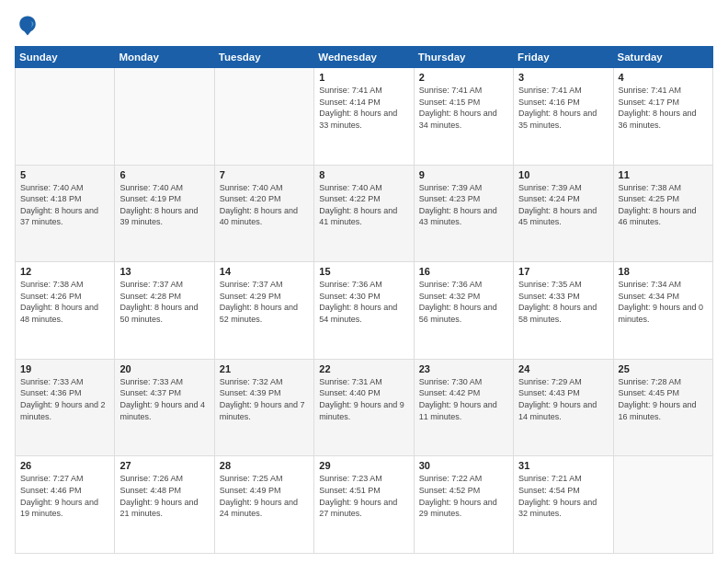 Image resolution: width=728 pixels, height=563 pixels. I want to click on day-info: Sunrise: 7:27 AM Sunset: 4:46 PM Dayligh…, so click(64, 496).